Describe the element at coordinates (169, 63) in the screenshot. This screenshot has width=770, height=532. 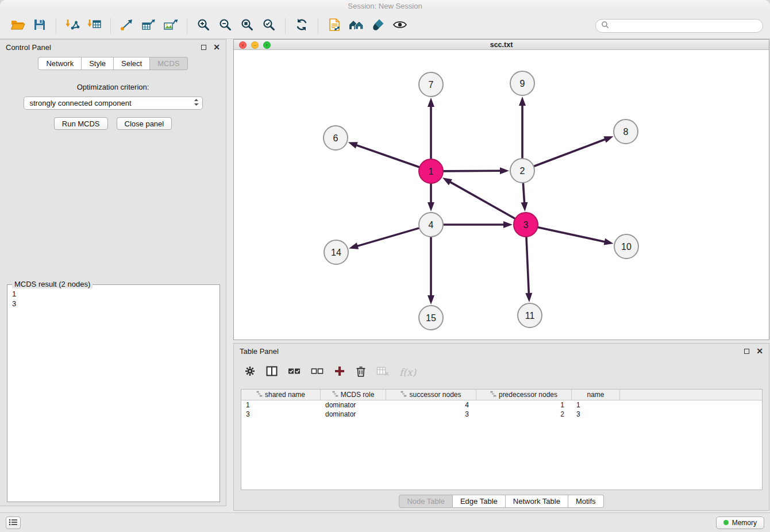
I see `tab-mcds: MCDS` at that location.